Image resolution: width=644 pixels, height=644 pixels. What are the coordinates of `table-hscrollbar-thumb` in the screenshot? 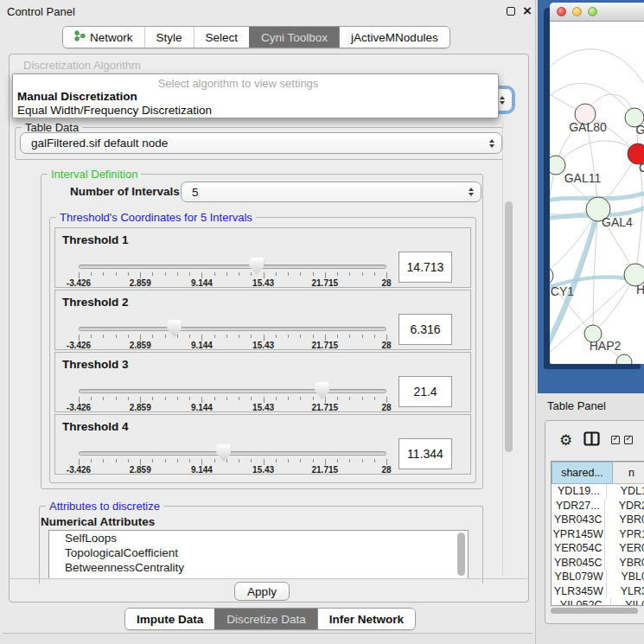 It's located at (595, 610).